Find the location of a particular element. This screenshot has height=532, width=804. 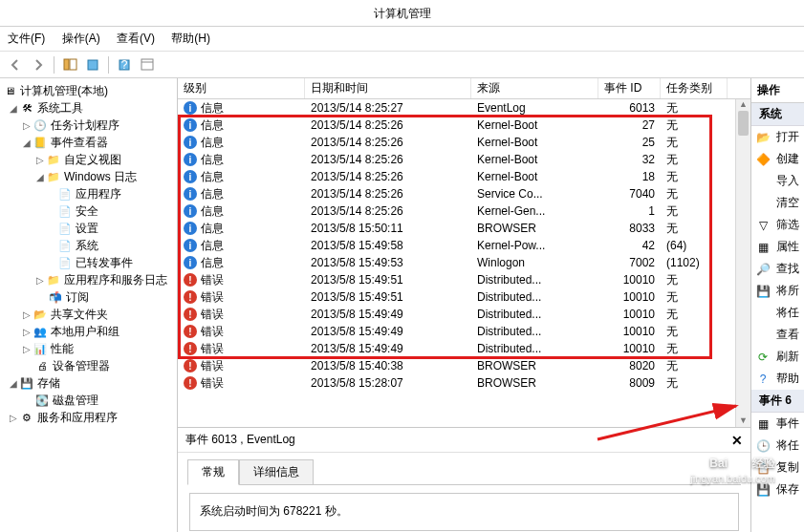

action-attach2: 🕒将任 is located at coordinates (778, 445).